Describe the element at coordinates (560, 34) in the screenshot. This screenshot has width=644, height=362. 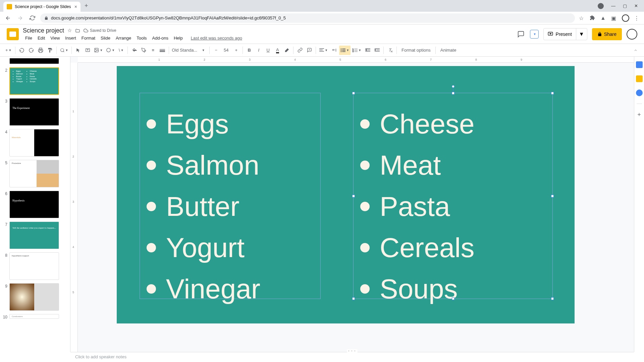
I see `present-button: Present` at that location.